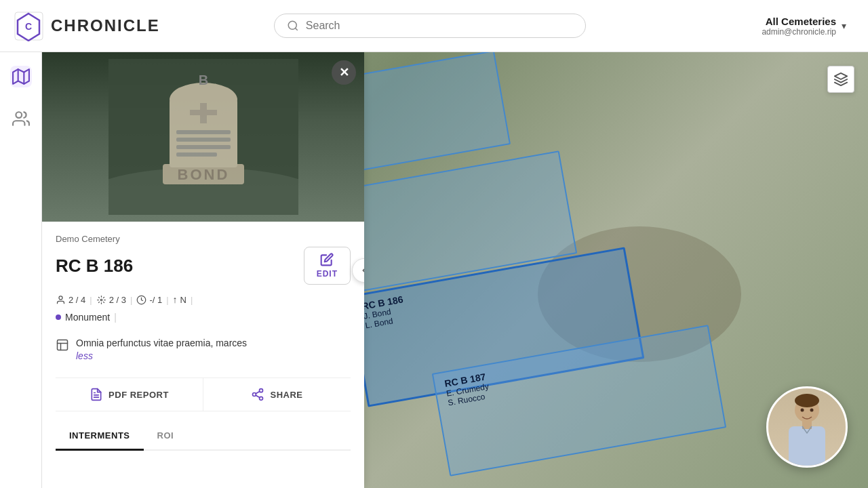 This screenshot has height=488, width=868. Describe the element at coordinates (183, 300) in the screenshot. I see `orientation-value: N` at that location.